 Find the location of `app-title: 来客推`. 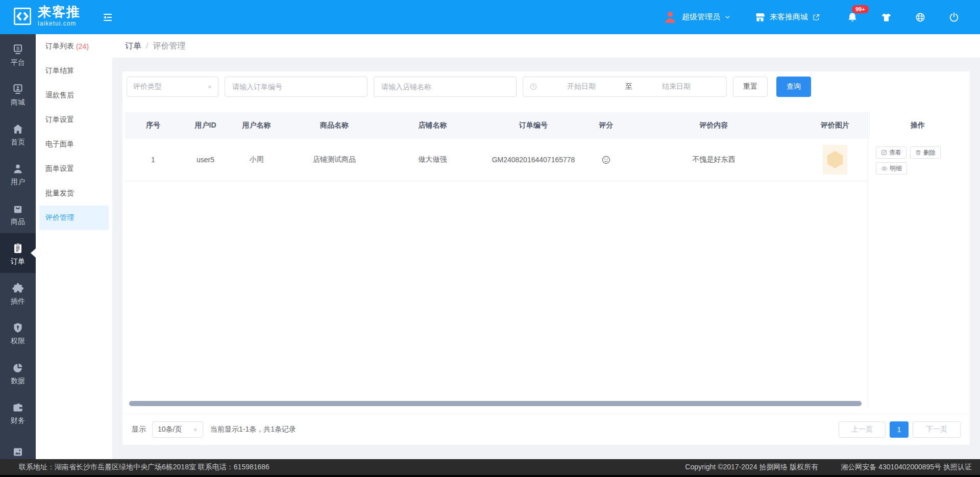

app-title: 来客推 is located at coordinates (59, 12).